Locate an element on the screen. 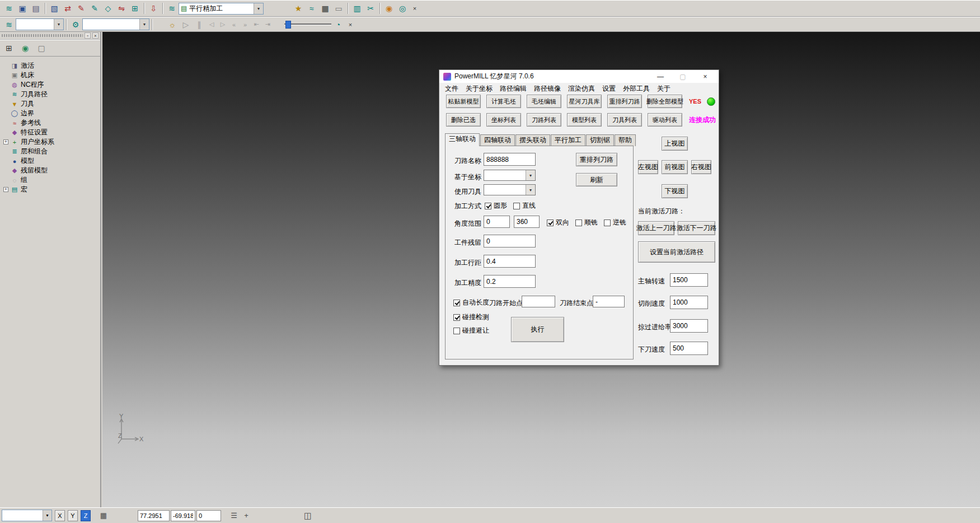 The image size is (980, 523). delete-selected-button: 删除已选 is located at coordinates (463, 120).